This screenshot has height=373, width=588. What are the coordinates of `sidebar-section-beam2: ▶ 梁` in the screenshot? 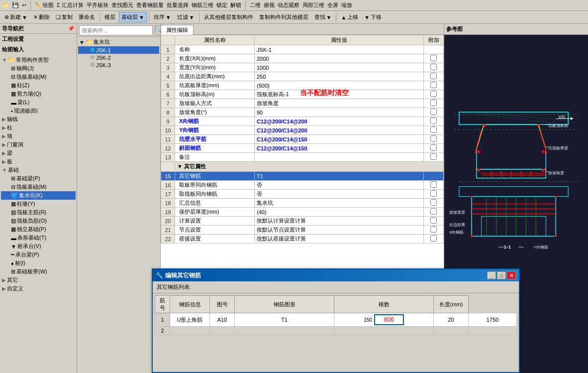 It's located at (38, 153).